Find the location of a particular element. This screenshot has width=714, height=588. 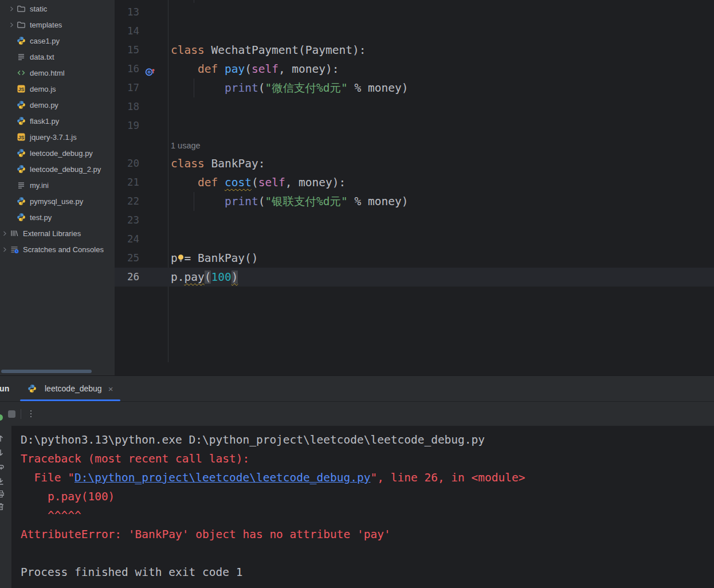

editor-line-21: 21 def cost(self, money): is located at coordinates (414, 182).